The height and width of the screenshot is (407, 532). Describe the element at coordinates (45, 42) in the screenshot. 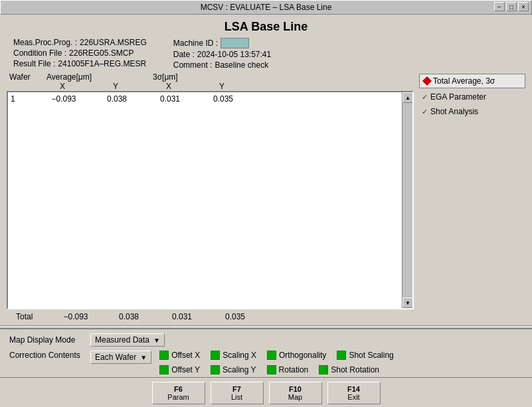

I see `meas-proc-label: Meas.Proc.Prog. :` at that location.